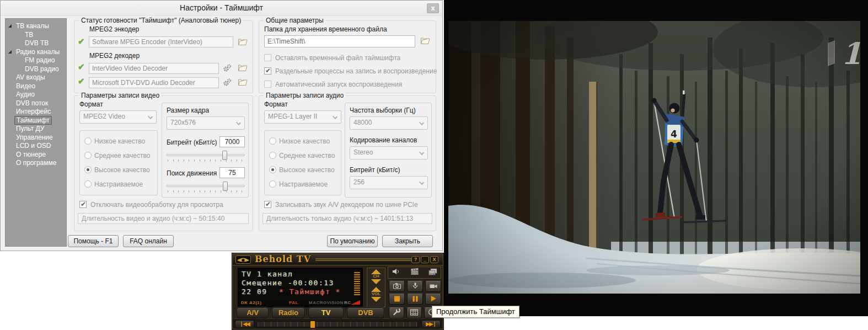  Describe the element at coordinates (433, 8) in the screenshot. I see `dialog-close-button: x` at that location.